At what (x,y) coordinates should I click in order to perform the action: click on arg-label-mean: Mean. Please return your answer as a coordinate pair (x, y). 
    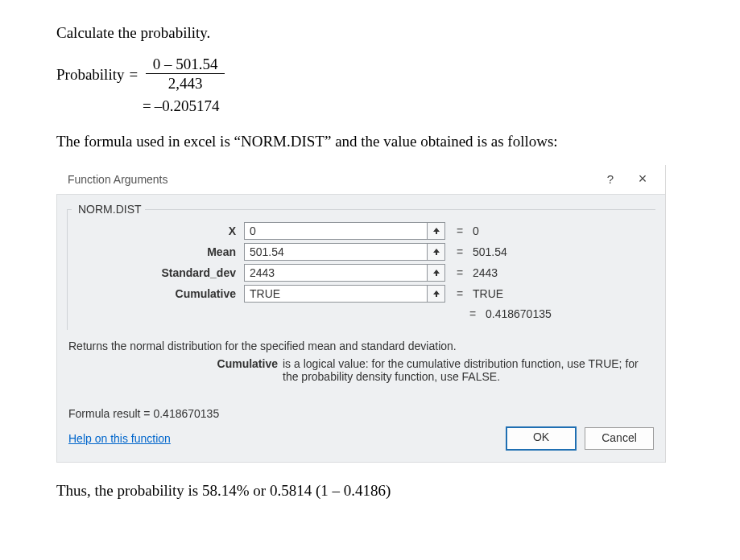
    Looking at the image, I should click on (159, 252).